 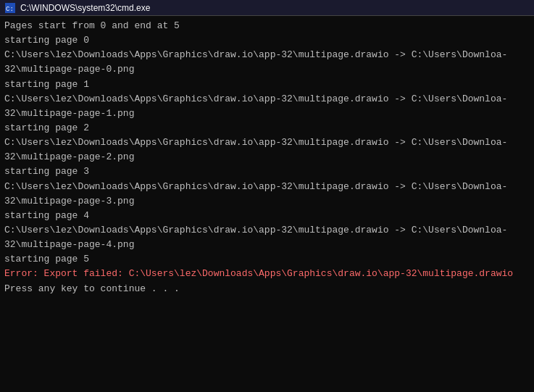 I want to click on output-line: starting page 4, so click(x=267, y=216).